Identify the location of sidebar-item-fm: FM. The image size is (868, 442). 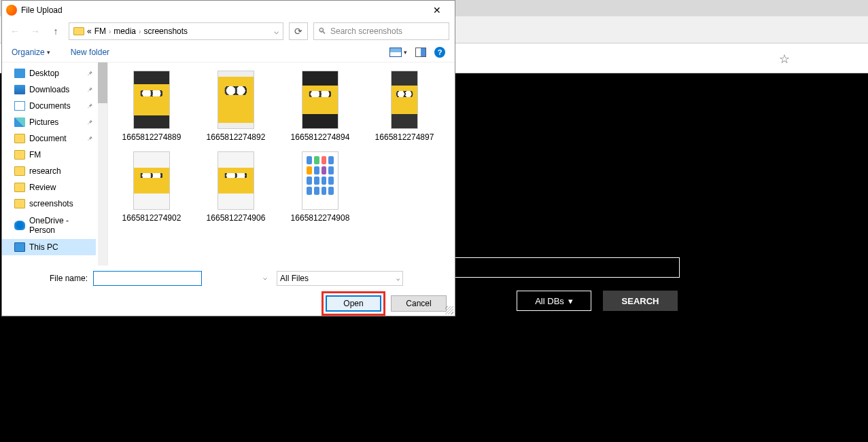
(49, 155).